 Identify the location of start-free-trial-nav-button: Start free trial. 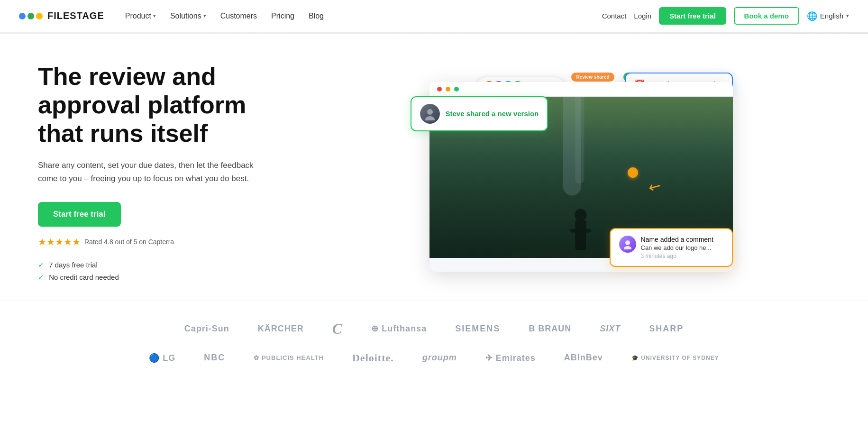
(693, 16).